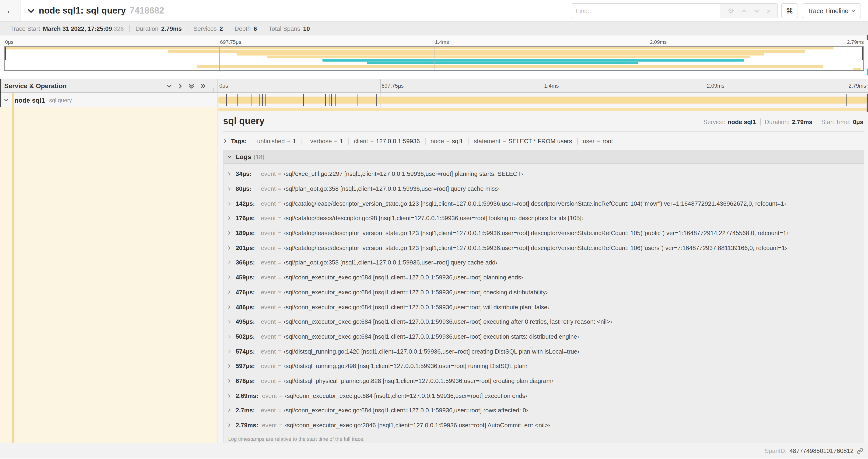  What do you see at coordinates (546, 410) in the screenshot?
I see `log-entry: 2.7ms: event = ‹sql/conn_executor_exec.g…` at bounding box center [546, 410].